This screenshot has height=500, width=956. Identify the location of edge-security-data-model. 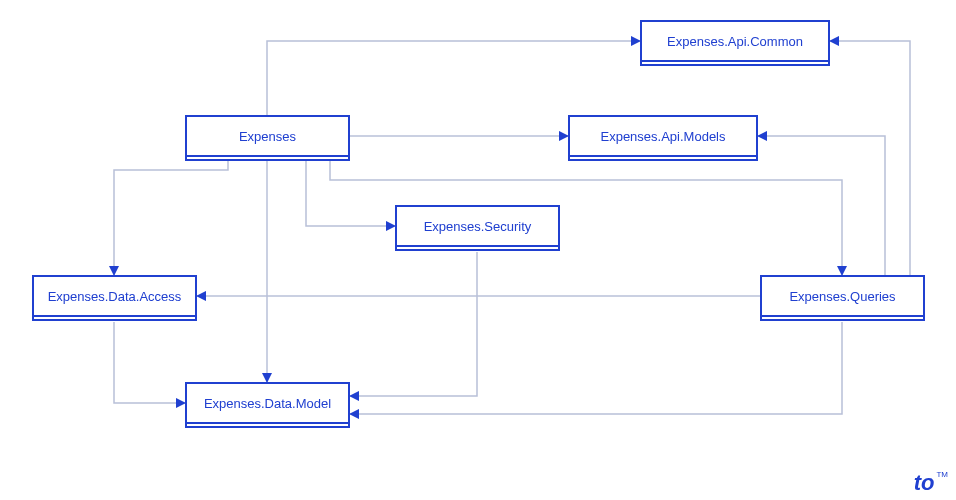
(414, 324).